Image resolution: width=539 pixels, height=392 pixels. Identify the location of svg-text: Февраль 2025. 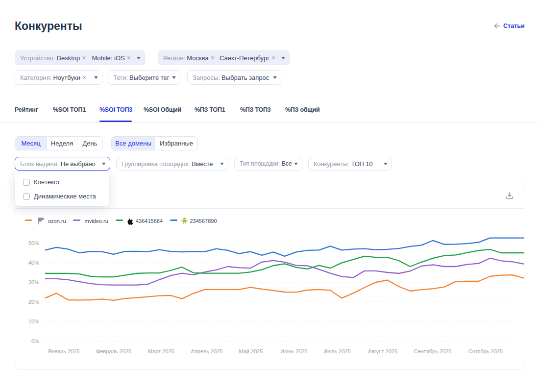
(114, 351).